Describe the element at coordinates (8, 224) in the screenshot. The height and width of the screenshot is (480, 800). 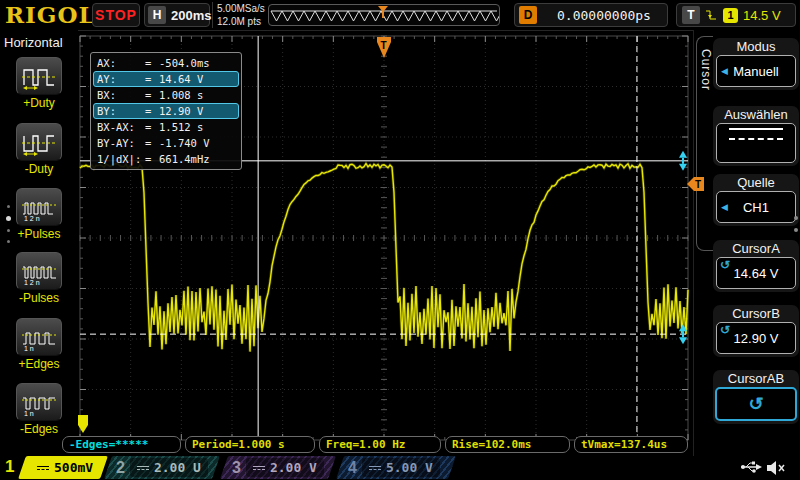
I see `menu-page-dots` at that location.